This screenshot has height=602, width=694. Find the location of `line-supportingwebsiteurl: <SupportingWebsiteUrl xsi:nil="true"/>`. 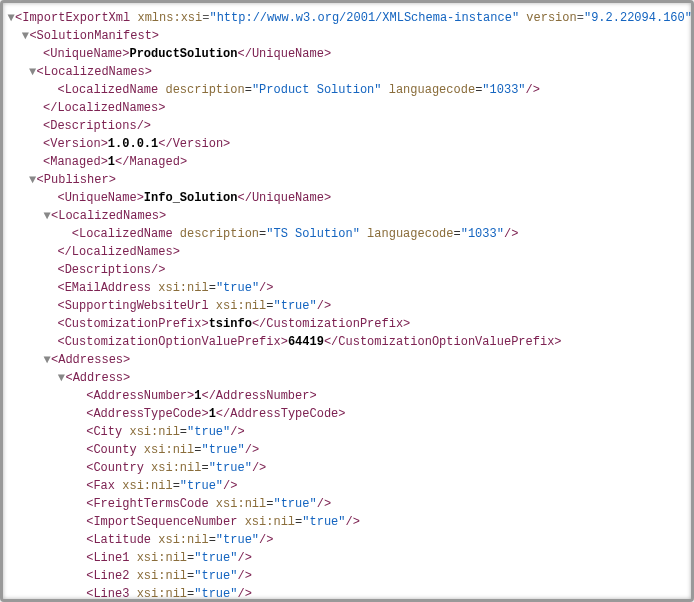

line-supportingwebsiteurl: <SupportingWebsiteUrl xsi:nil="true"/> is located at coordinates (347, 306).